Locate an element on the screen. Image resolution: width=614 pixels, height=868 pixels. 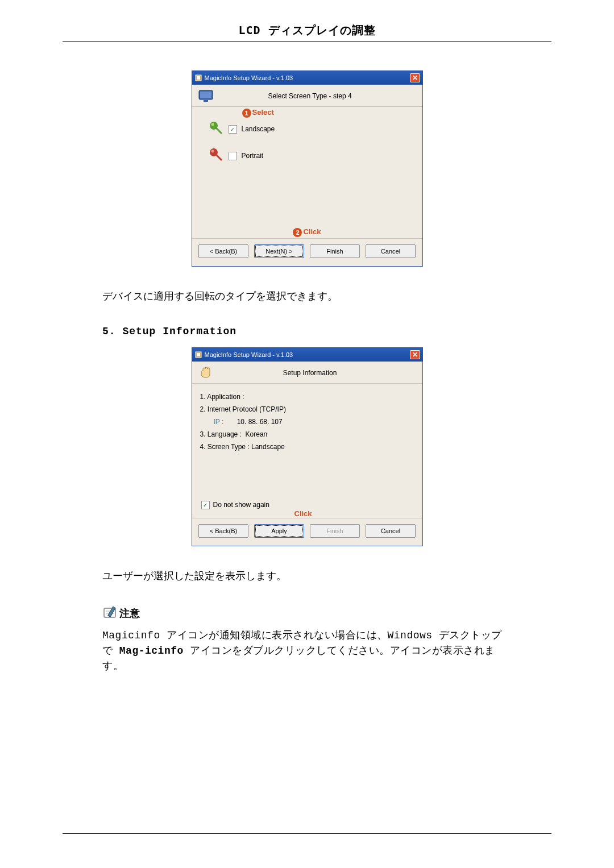
click-annotation: 2Click is located at coordinates (307, 232).